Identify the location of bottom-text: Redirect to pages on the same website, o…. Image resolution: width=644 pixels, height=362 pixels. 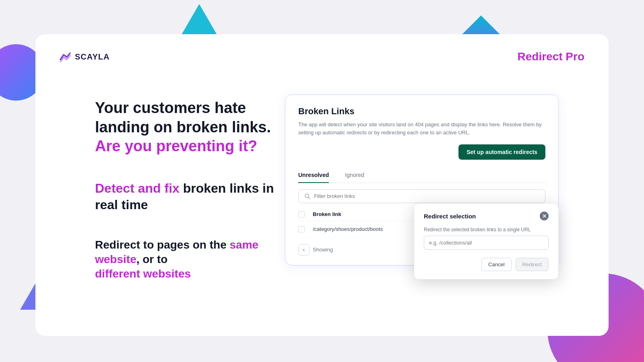
(192, 260).